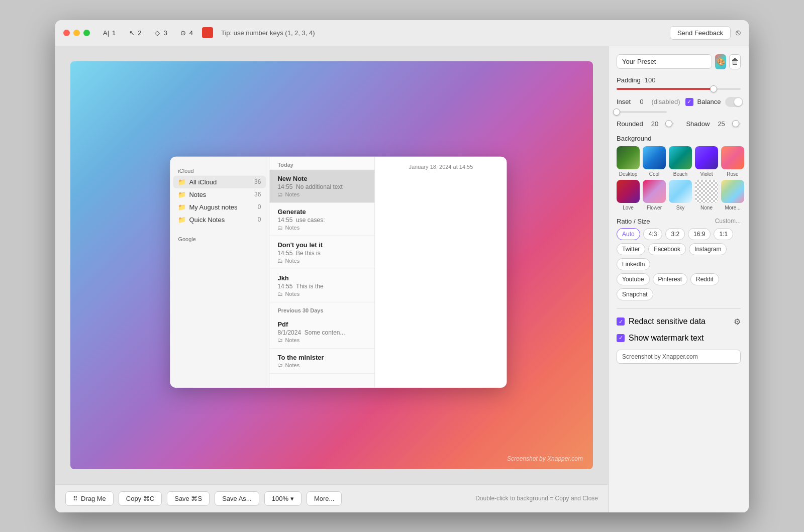 This screenshot has width=804, height=532. What do you see at coordinates (197, 194) in the screenshot?
I see `notes-folder-label: Notes` at bounding box center [197, 194].